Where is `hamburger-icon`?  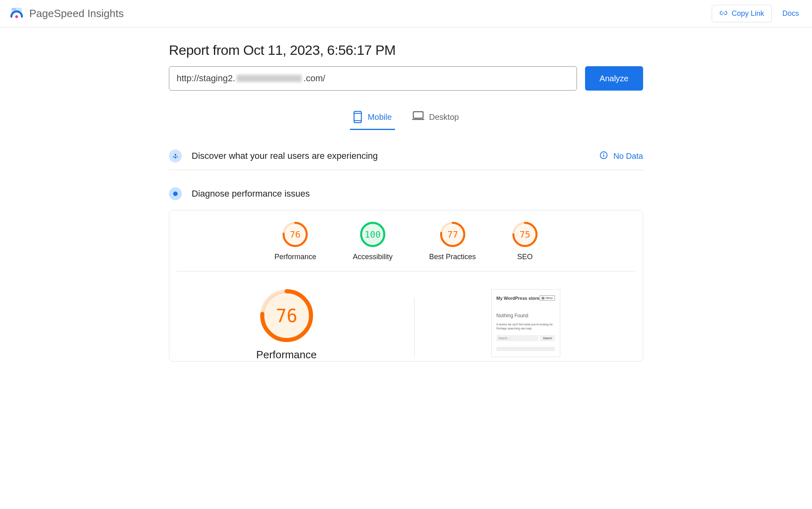 hamburger-icon is located at coordinates (543, 298).